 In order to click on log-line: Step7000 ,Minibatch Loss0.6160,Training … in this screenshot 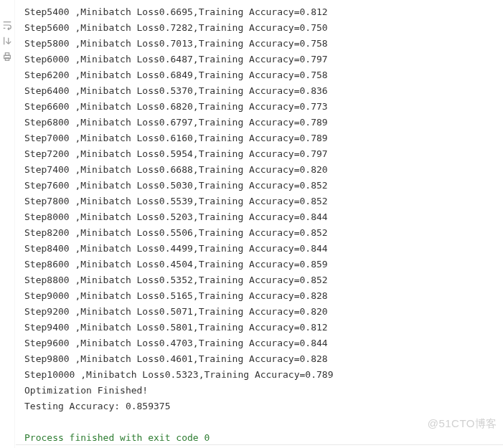, I will do `click(263, 138)`.